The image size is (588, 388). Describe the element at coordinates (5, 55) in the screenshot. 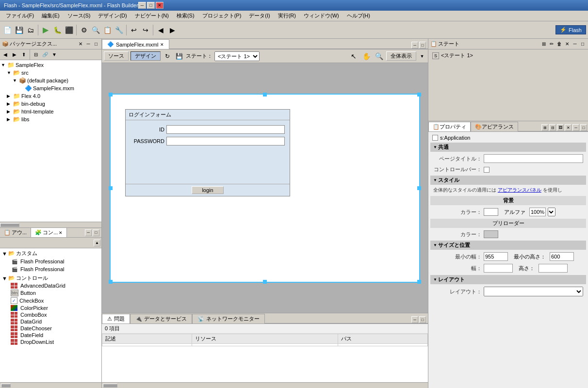

I see `pkg-back-btn: ◀` at that location.